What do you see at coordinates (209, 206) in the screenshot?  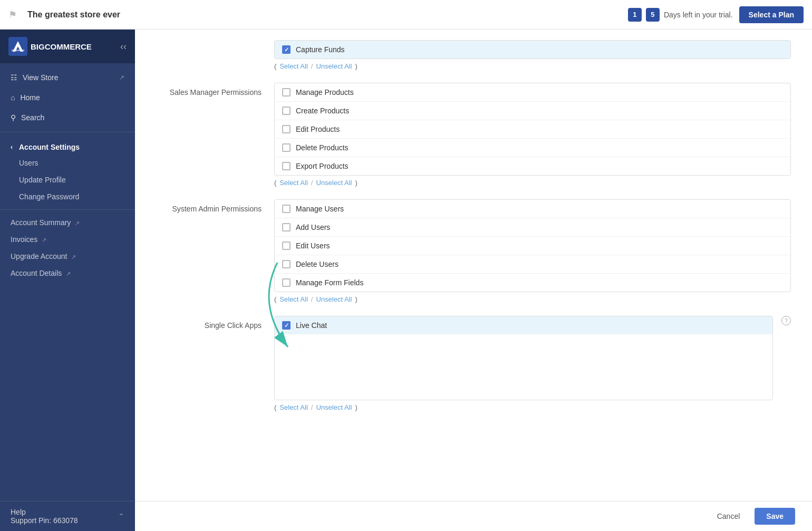 I see `perm-label-system-admin: System Admin Permissions` at bounding box center [209, 206].